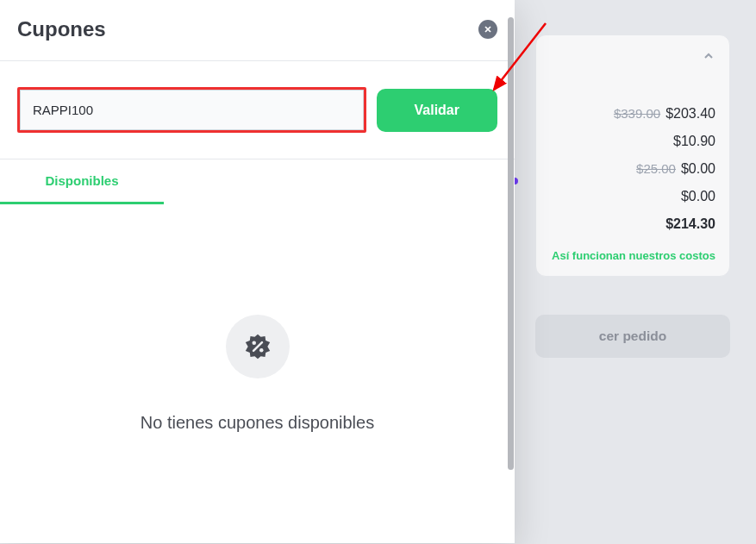 Image resolution: width=756 pixels, height=544 pixels. I want to click on tabs-row: Disponibles, so click(257, 181).